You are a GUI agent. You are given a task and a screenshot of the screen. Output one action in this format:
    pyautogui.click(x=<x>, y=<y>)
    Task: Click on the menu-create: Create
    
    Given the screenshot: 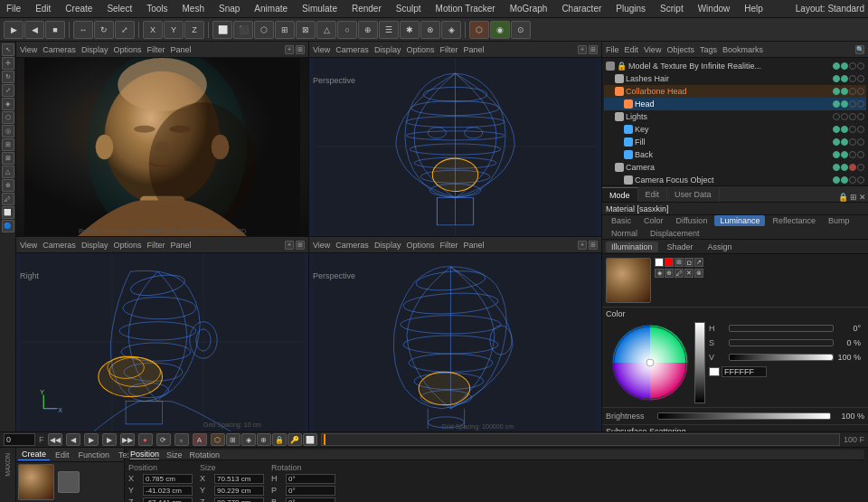 What is the action you would take?
    pyautogui.click(x=79, y=9)
    